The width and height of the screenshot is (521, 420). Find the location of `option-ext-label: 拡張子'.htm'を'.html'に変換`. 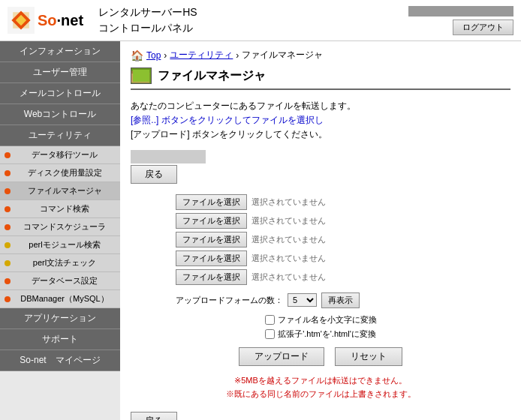

option-ext-label: 拡張子'.htm'を'.html'に変換 is located at coordinates (327, 334).